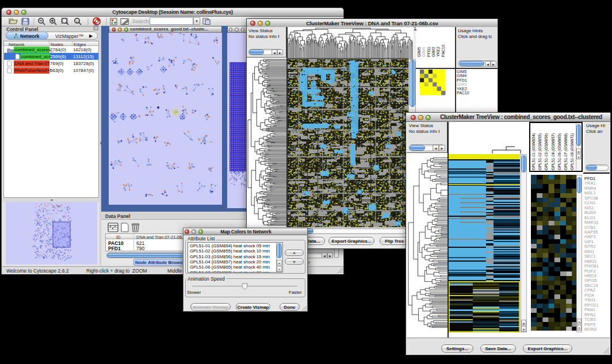  Describe the element at coordinates (434, 52) in the screenshot. I see `svg-text: GIM3` at that location.